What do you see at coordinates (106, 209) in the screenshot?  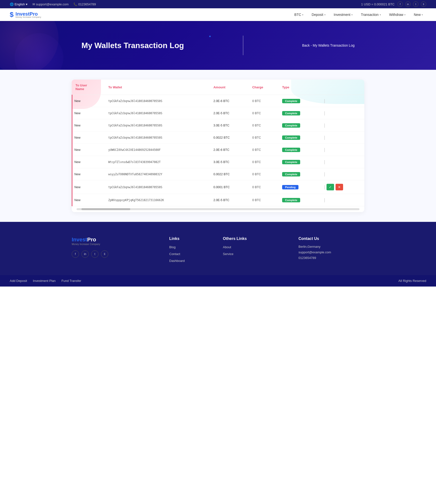 I see `scrollbar-thumb` at bounding box center [106, 209].